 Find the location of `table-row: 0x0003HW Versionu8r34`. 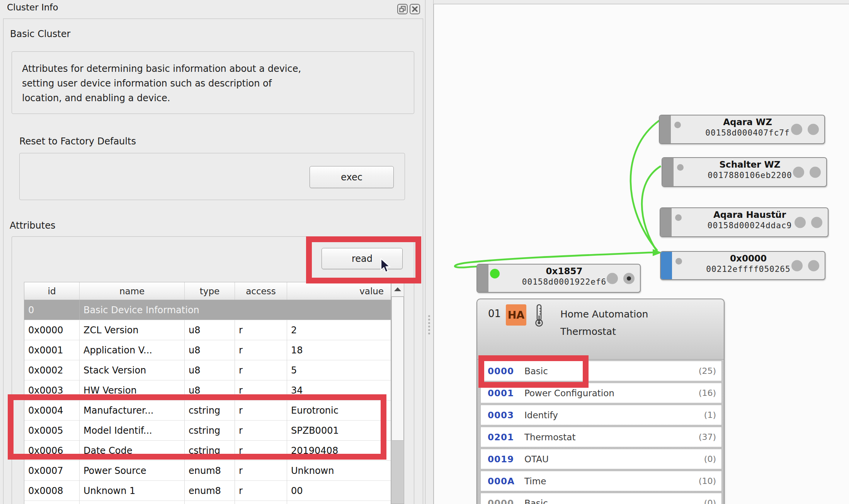

table-row: 0x0003HW Versionu8r34 is located at coordinates (208, 390).